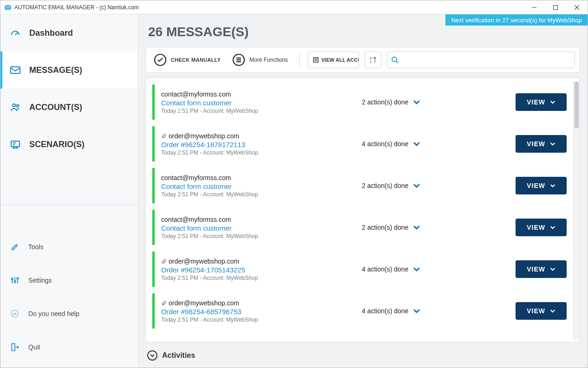 This screenshot has width=588, height=368. What do you see at coordinates (56, 71) in the screenshot?
I see `sidebar-item-label: MESSAGE(S)` at bounding box center [56, 71].